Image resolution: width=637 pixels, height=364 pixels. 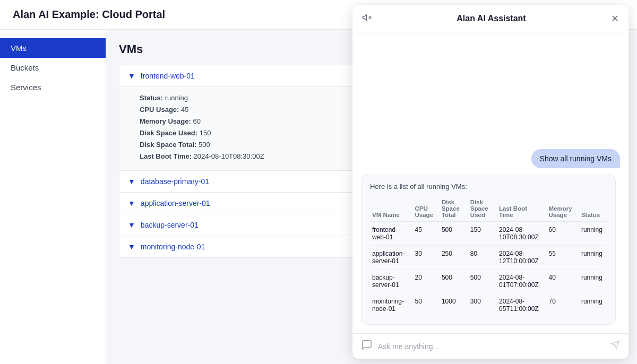 I want to click on table-row: application-server-01 30 250 80 2024-08-…, so click(x=488, y=258).